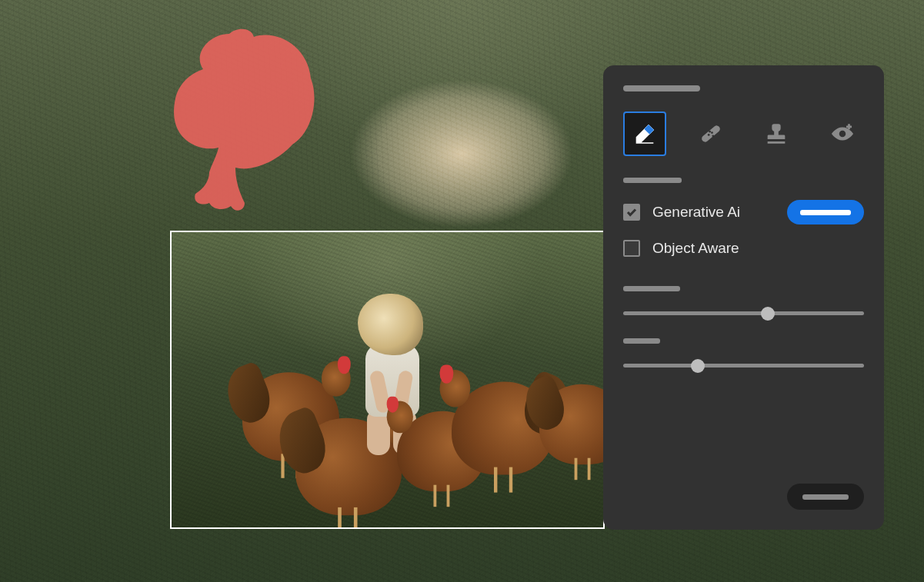 Image resolution: width=924 pixels, height=582 pixels. I want to click on object-aware-option: Object Aware, so click(743, 248).